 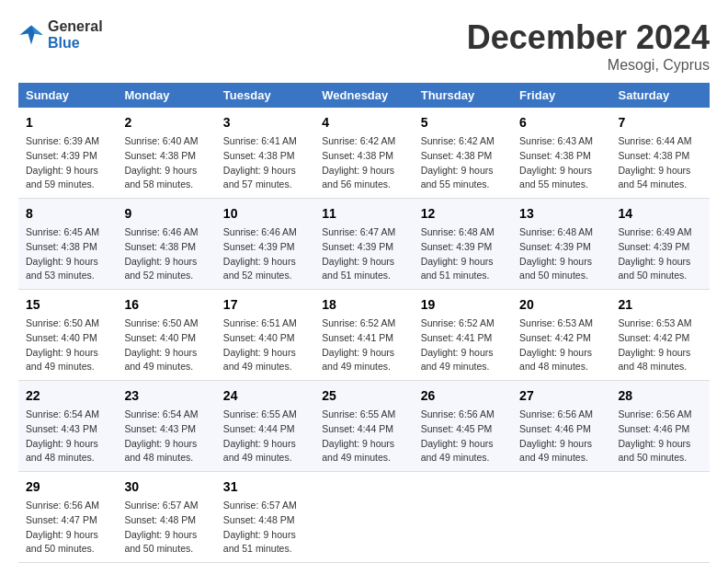 I want to click on day-number: 4, so click(x=364, y=123).